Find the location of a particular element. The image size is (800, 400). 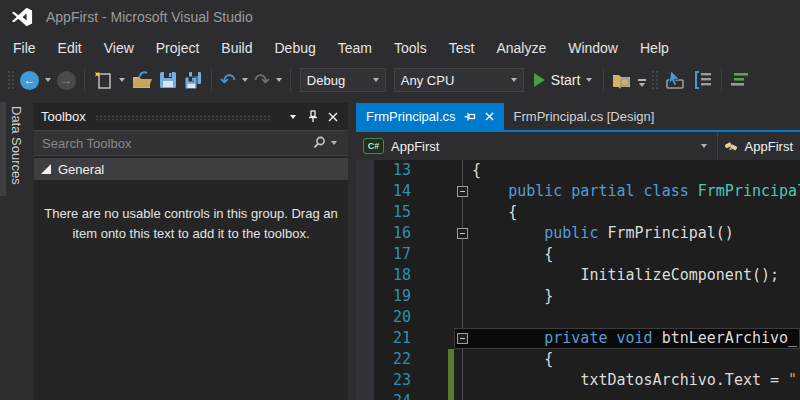

redo-dropdown-icon is located at coordinates (279, 80).